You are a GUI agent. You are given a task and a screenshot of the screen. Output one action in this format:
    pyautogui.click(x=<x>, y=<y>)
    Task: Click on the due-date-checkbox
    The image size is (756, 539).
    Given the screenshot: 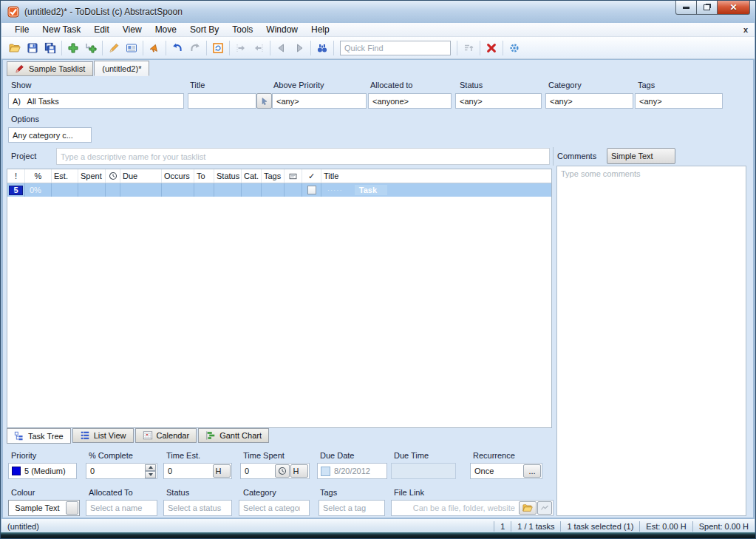 What is the action you would take?
    pyautogui.click(x=325, y=472)
    